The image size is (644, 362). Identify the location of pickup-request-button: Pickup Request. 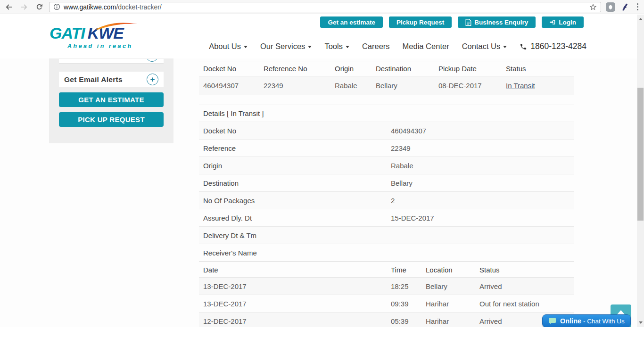
(421, 22).